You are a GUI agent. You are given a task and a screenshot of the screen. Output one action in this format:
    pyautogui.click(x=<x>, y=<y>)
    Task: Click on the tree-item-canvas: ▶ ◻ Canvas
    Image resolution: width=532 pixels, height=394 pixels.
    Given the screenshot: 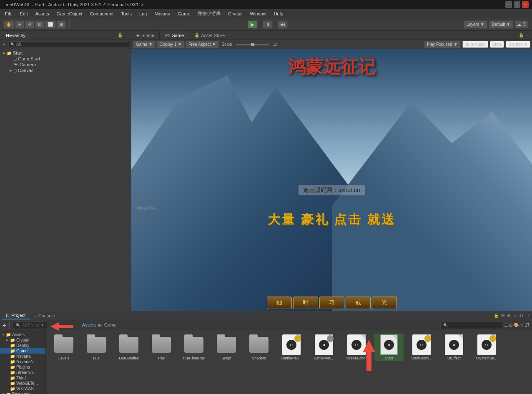 What is the action you would take?
    pyautogui.click(x=65, y=70)
    